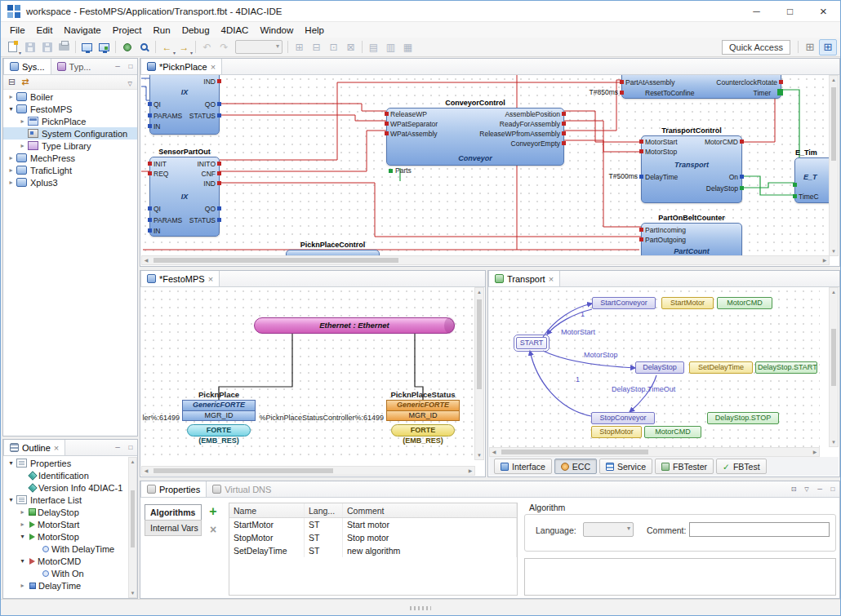 The height and width of the screenshot is (616, 841). I want to click on ecc-state-stopconveyor: StopConveyor, so click(623, 418).